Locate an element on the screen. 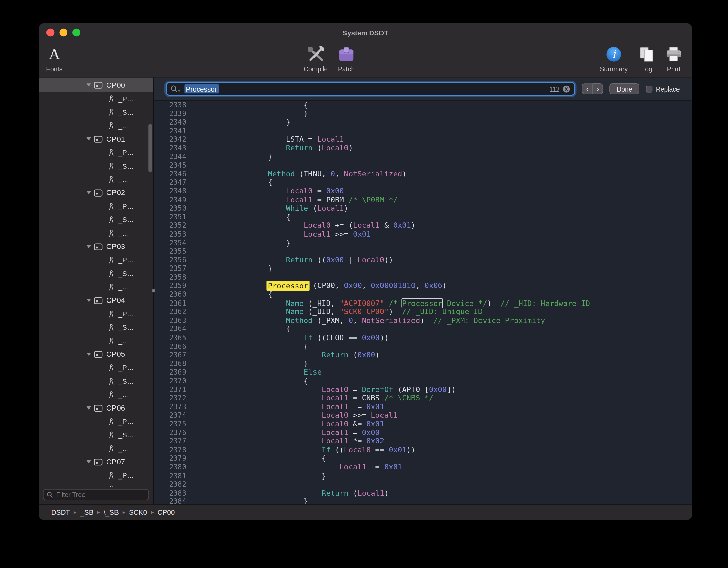 This screenshot has height=568, width=728. breadcrumb-item-_SB: \_SB is located at coordinates (111, 512).